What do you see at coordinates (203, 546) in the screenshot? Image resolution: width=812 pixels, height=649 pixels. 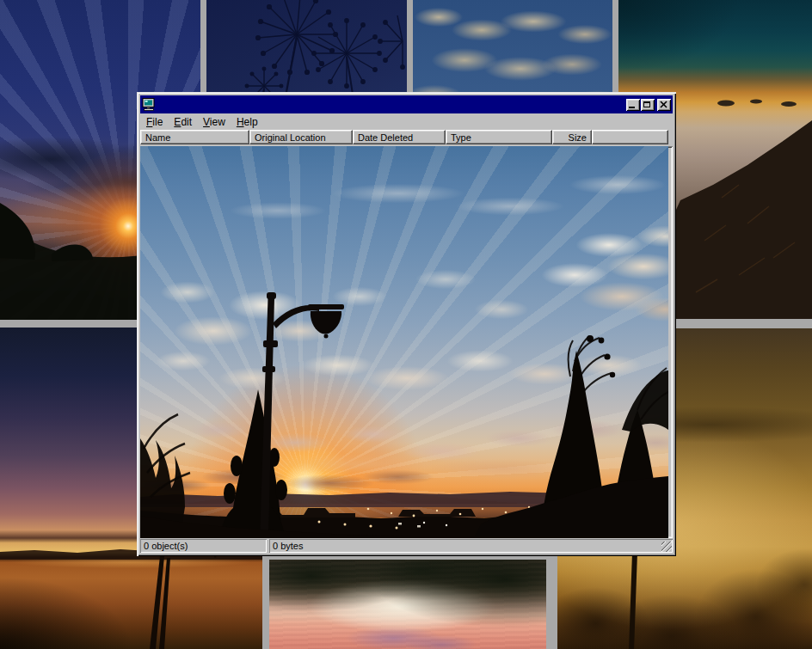 I see `status-objects: 0 object(s)` at bounding box center [203, 546].